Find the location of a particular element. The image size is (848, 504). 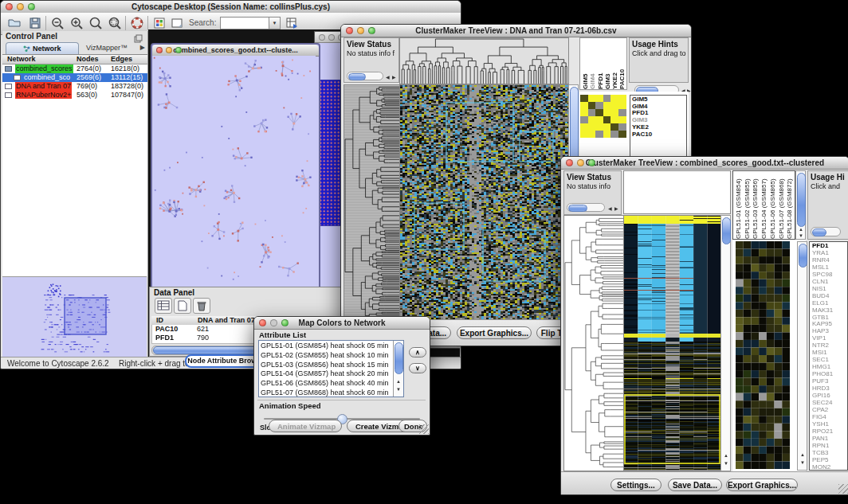

move-up-button: ∧ is located at coordinates (418, 352).